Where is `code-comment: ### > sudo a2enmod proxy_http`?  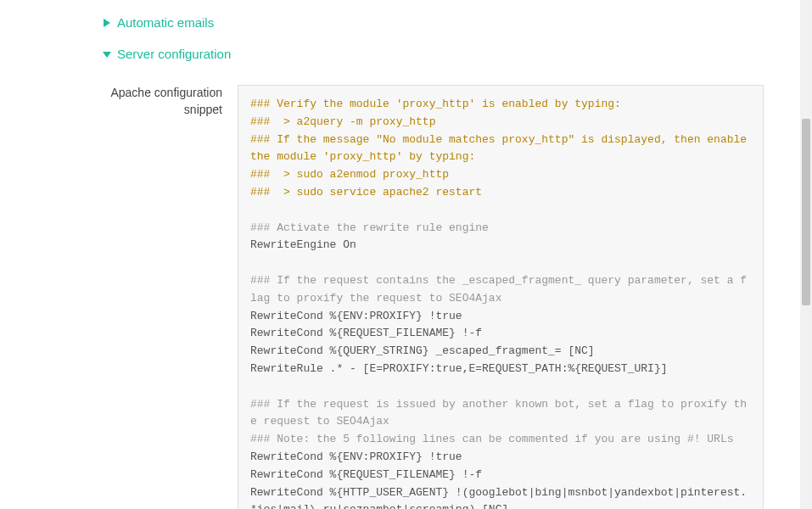 code-comment: ### > sudo a2enmod proxy_http is located at coordinates (350, 175).